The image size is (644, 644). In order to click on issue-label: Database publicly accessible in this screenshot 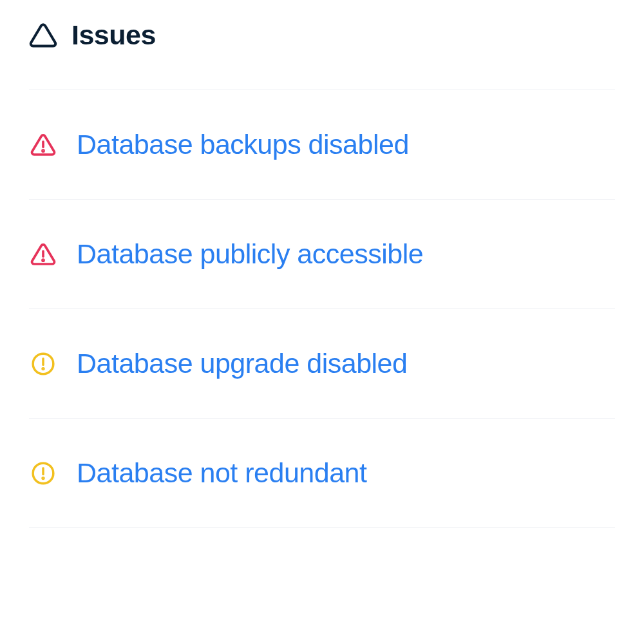, I will do `click(250, 254)`.